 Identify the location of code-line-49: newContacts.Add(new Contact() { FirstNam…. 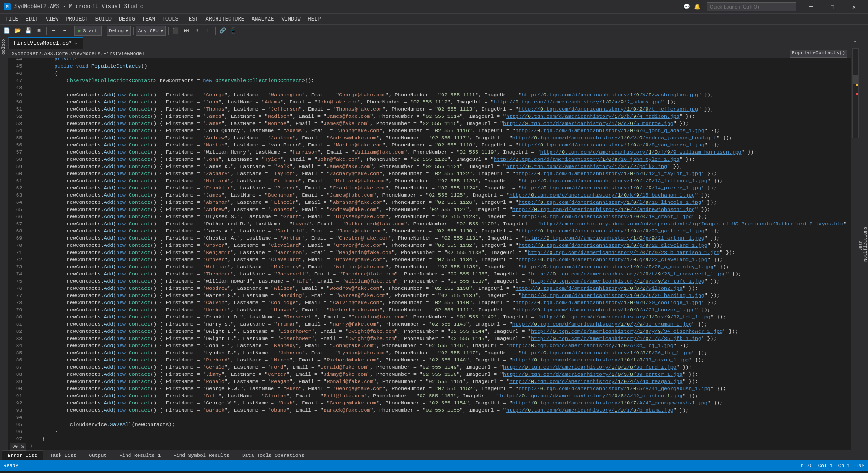
(440, 95).